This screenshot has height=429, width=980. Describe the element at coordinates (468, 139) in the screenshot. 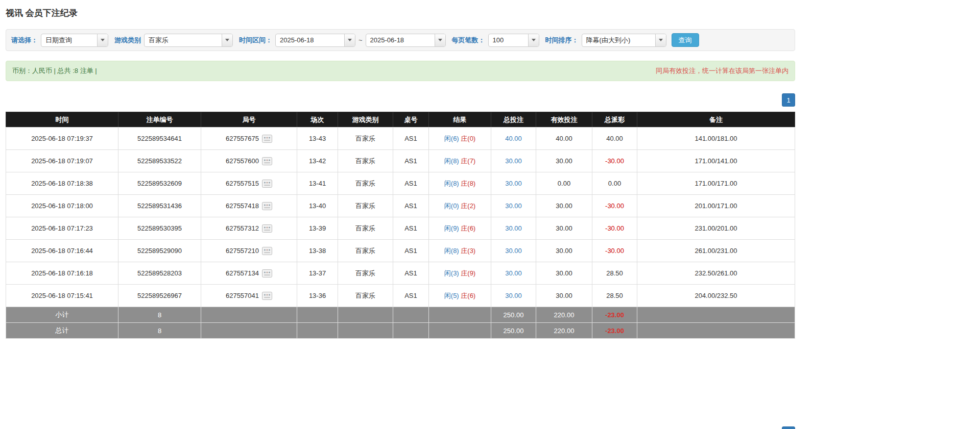

I see `result-banker: 庄(0)` at that location.